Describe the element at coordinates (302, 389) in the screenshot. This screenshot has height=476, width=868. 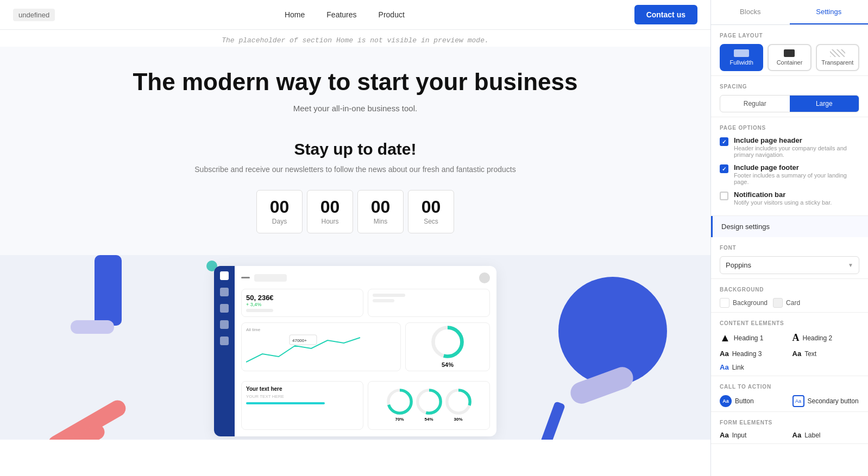
I see `mock-text-heading: Your text here` at that location.